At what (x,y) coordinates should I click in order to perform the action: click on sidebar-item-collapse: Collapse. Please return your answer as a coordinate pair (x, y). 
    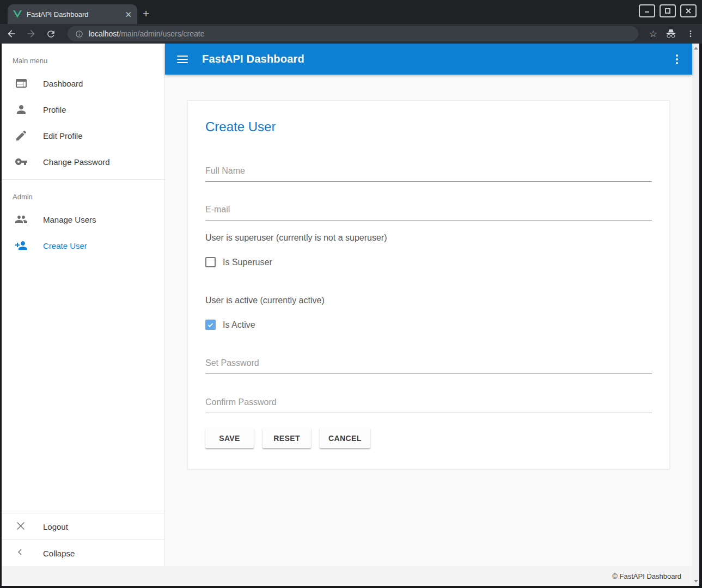
    Looking at the image, I should click on (83, 553).